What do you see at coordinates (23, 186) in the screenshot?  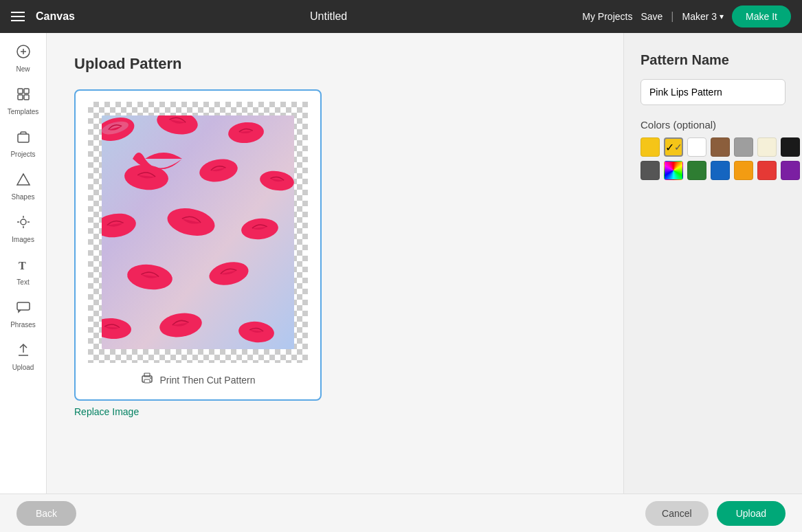 I see `sidebar-item-shapes: Shapes` at bounding box center [23, 186].